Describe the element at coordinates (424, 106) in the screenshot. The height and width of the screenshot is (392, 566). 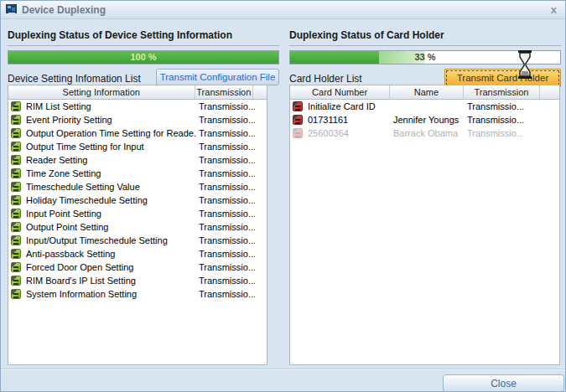
I see `table-row: Initialize Card IDTransmissio...` at that location.